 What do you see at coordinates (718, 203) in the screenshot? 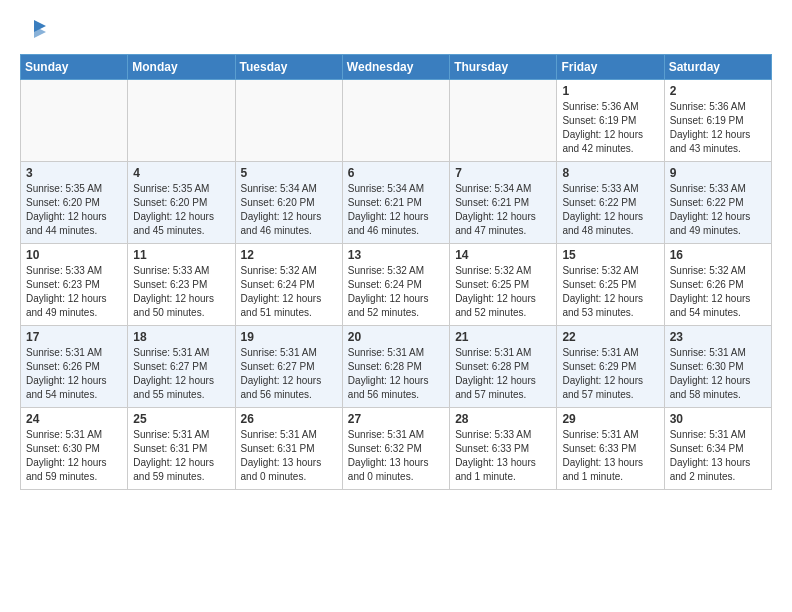
I see `calendar-cell: 9Sunrise: 5:33 AMSunset: 6:22 PMDaylight…` at bounding box center [718, 203].